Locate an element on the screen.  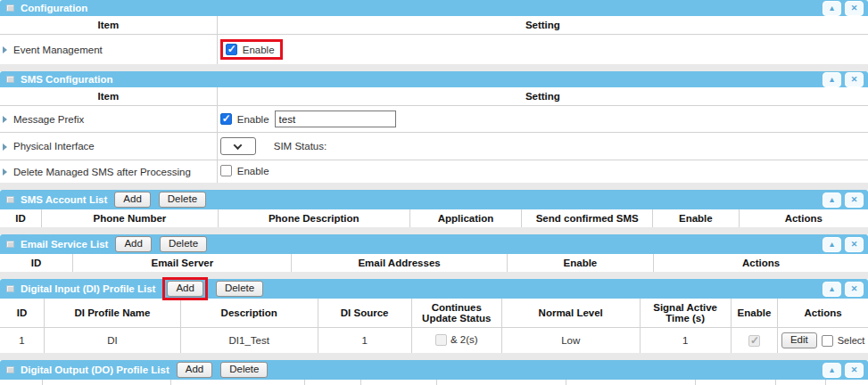
event-management-enable-checkbox is located at coordinates (232, 50).